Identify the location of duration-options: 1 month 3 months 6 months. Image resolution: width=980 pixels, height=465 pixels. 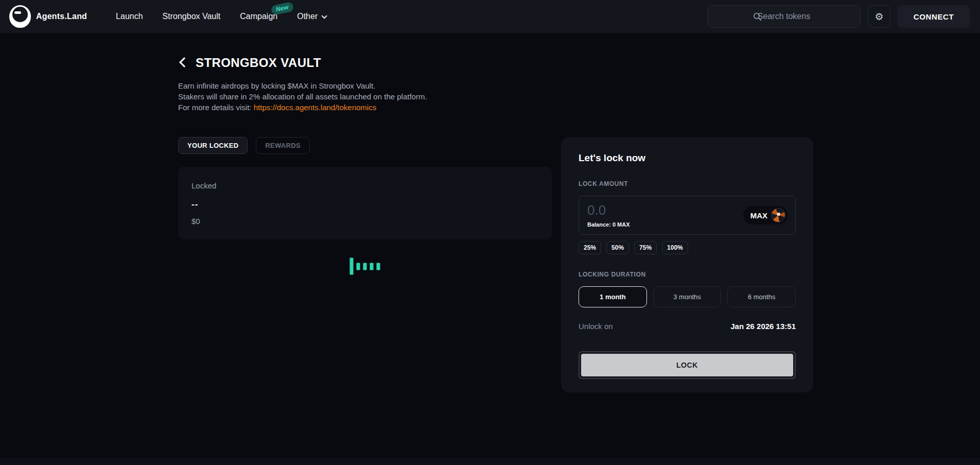
(687, 297).